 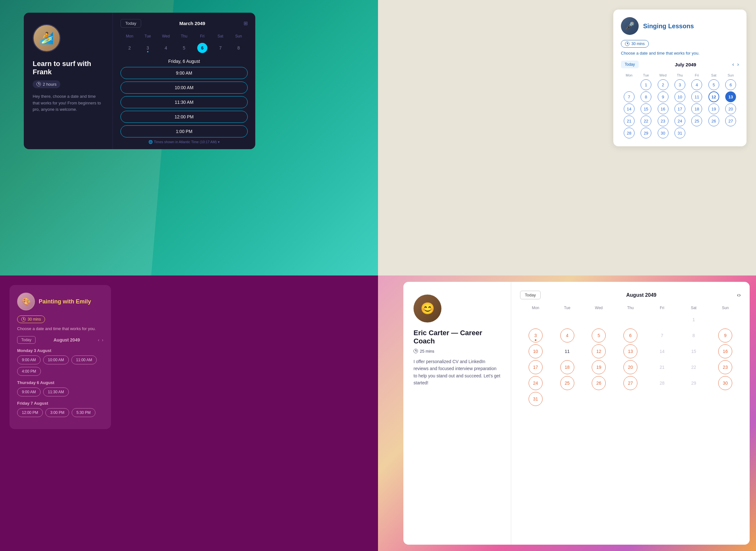 I want to click on eric-today-button: Today, so click(x=530, y=295).